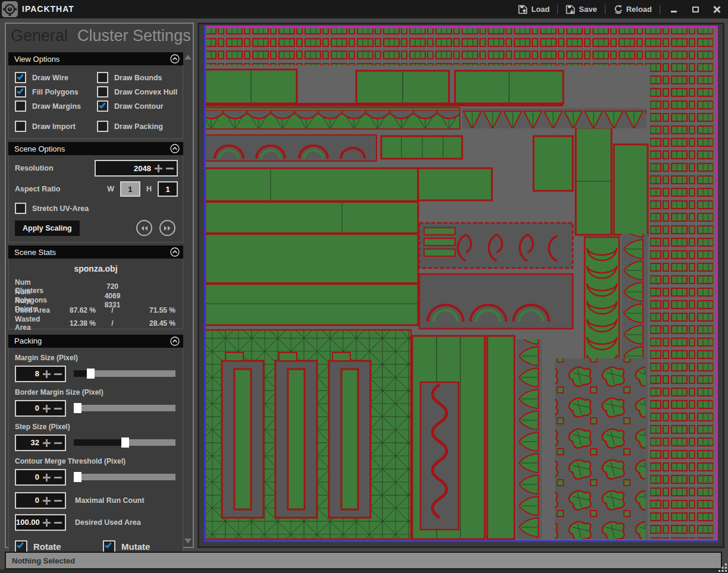 This screenshot has height=573, width=728. What do you see at coordinates (56, 126) in the screenshot?
I see `checkbox-draw-import: Draw Import` at bounding box center [56, 126].